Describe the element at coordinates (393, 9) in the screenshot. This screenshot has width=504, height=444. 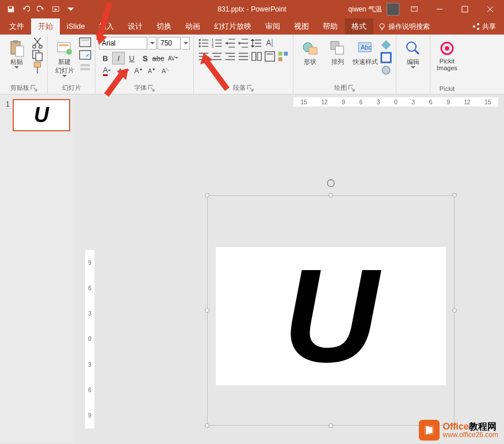
I see `avatar` at that location.